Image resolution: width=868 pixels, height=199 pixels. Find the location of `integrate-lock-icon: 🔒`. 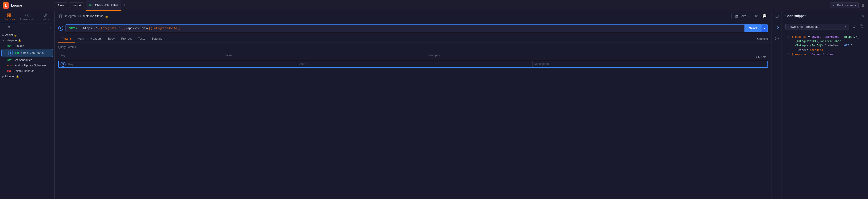

integrate-lock-icon: 🔒 is located at coordinates (20, 40).